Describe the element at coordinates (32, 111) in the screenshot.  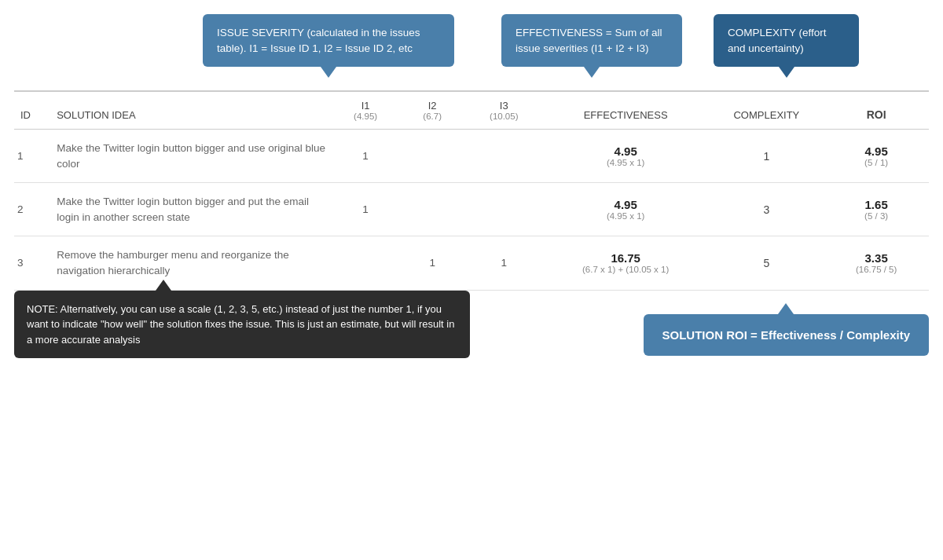
I see `header-id: ID` at that location.